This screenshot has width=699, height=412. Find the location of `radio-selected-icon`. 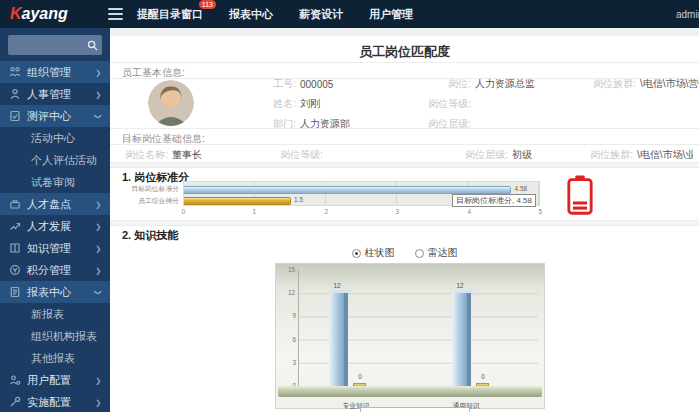

radio-selected-icon is located at coordinates (356, 254).